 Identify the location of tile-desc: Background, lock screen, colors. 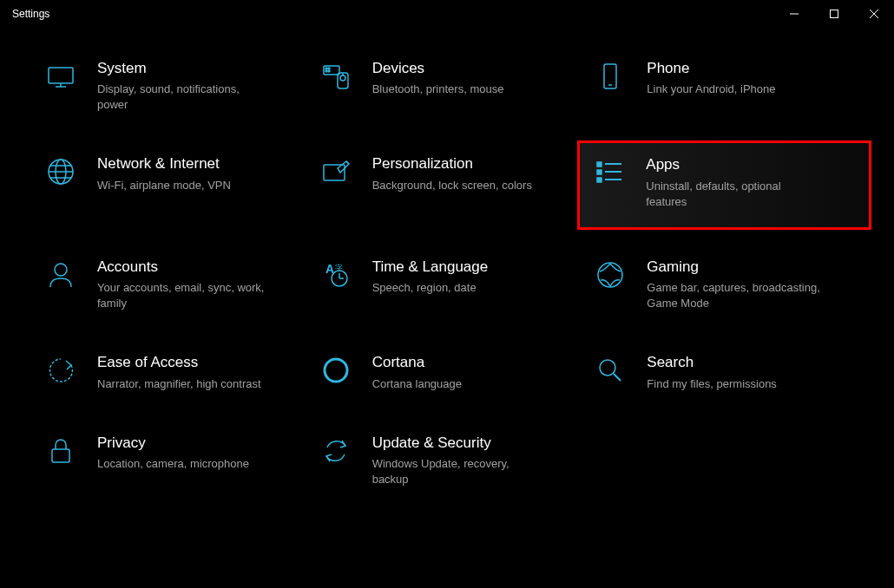
(452, 186).